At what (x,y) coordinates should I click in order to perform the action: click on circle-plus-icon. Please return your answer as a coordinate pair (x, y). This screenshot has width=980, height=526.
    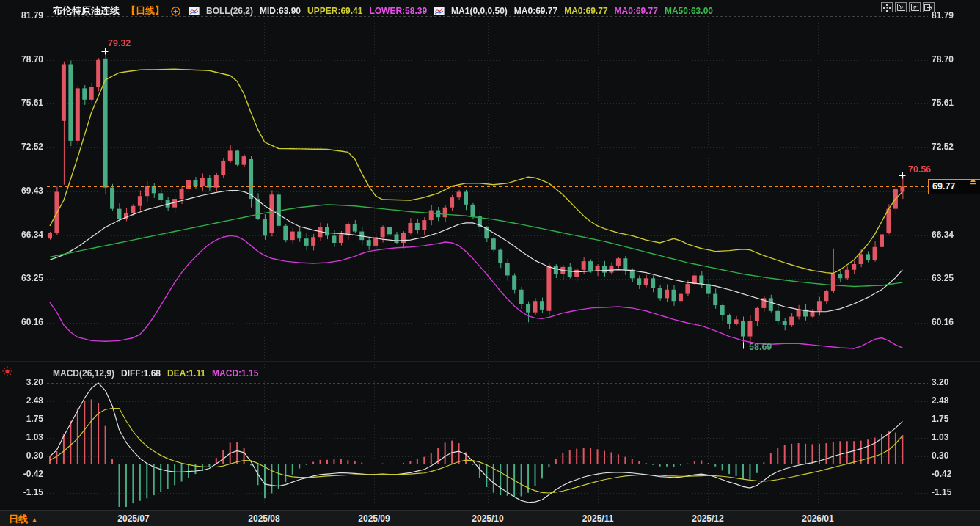
    Looking at the image, I should click on (176, 11).